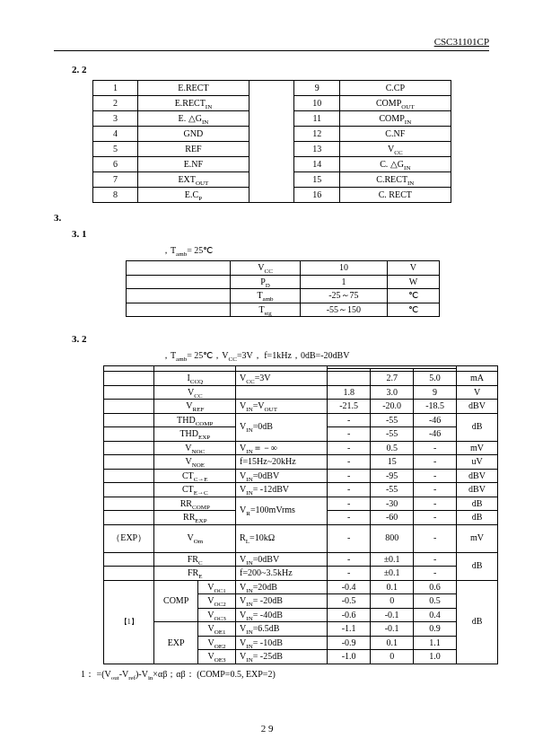  What do you see at coordinates (318, 119) in the screenshot?
I see `pin-num: 11` at bounding box center [318, 119].